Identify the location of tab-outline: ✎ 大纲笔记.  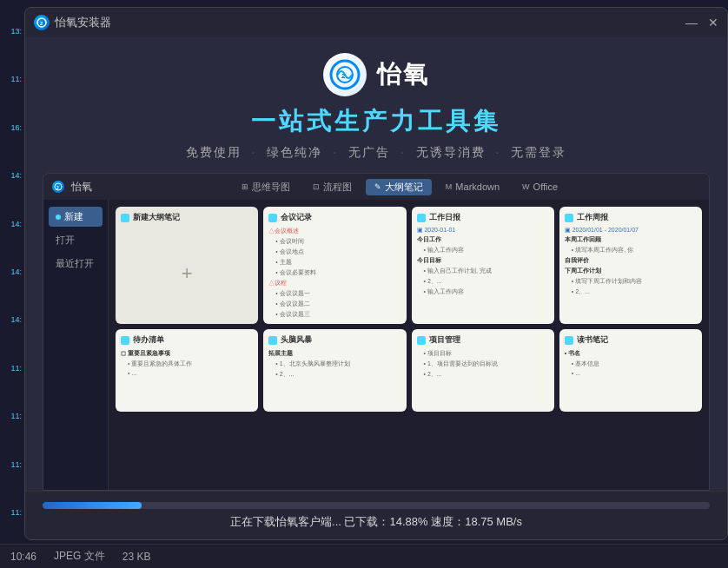
(399, 188).